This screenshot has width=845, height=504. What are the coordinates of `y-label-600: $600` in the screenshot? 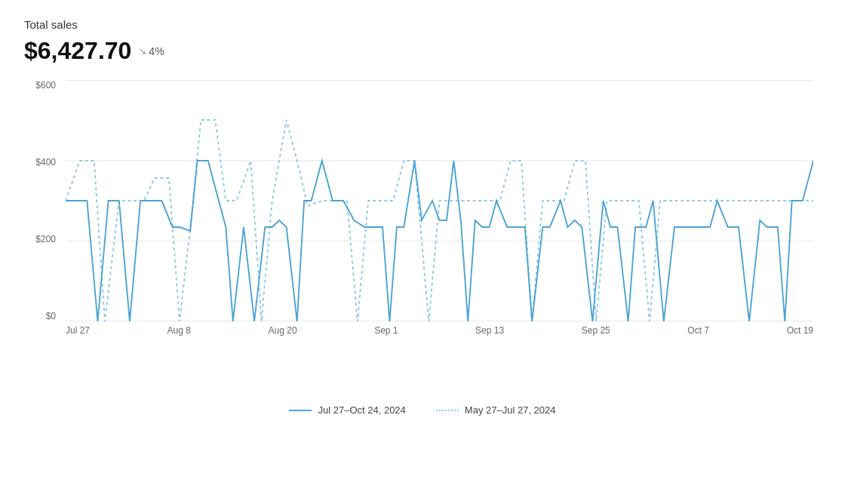 It's located at (43, 85).